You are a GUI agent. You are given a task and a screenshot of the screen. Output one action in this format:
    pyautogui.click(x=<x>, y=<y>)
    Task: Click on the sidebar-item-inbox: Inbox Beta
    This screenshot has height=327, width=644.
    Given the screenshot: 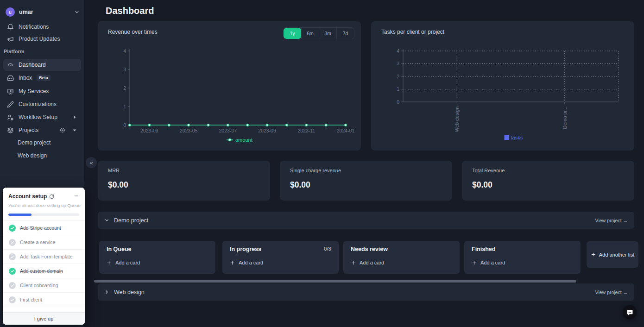 What is the action you would take?
    pyautogui.click(x=42, y=78)
    